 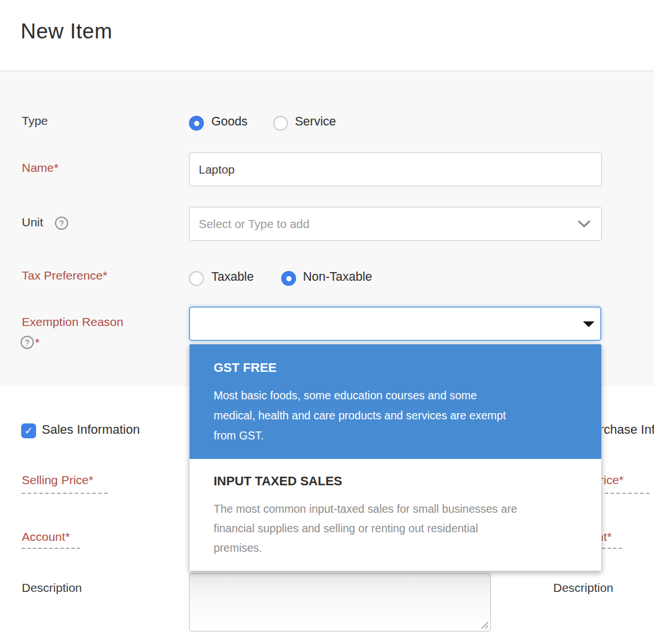 I want to click on resize-handle-icon, so click(x=484, y=625).